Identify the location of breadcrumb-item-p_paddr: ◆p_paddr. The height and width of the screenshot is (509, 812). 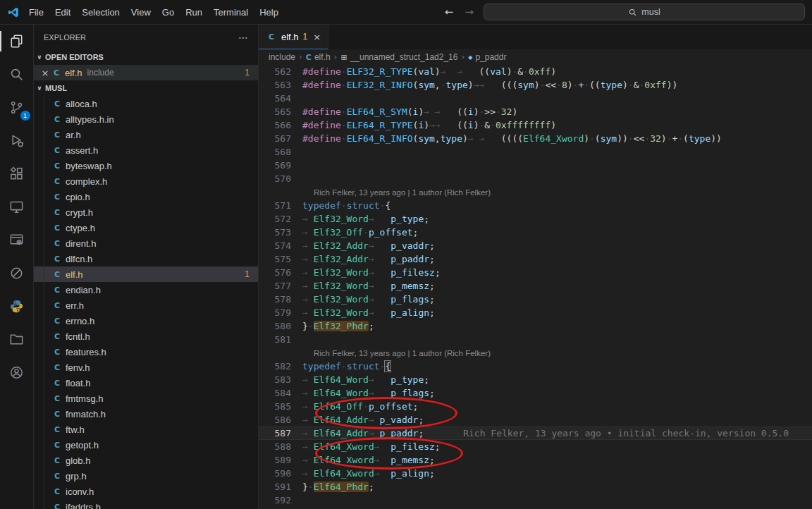
(487, 57).